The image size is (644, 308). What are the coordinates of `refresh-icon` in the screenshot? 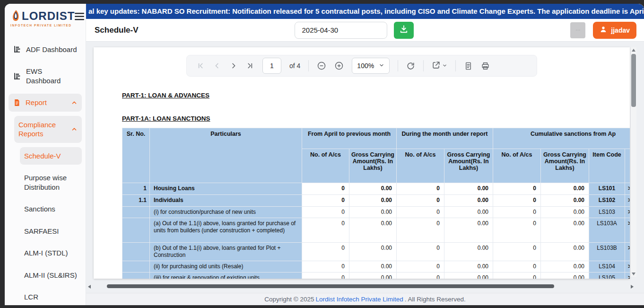 It's located at (410, 66).